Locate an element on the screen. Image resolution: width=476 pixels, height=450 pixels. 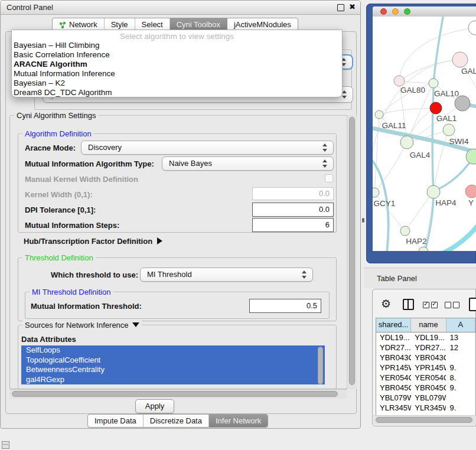
network-node-label: Y is located at coordinates (471, 203).